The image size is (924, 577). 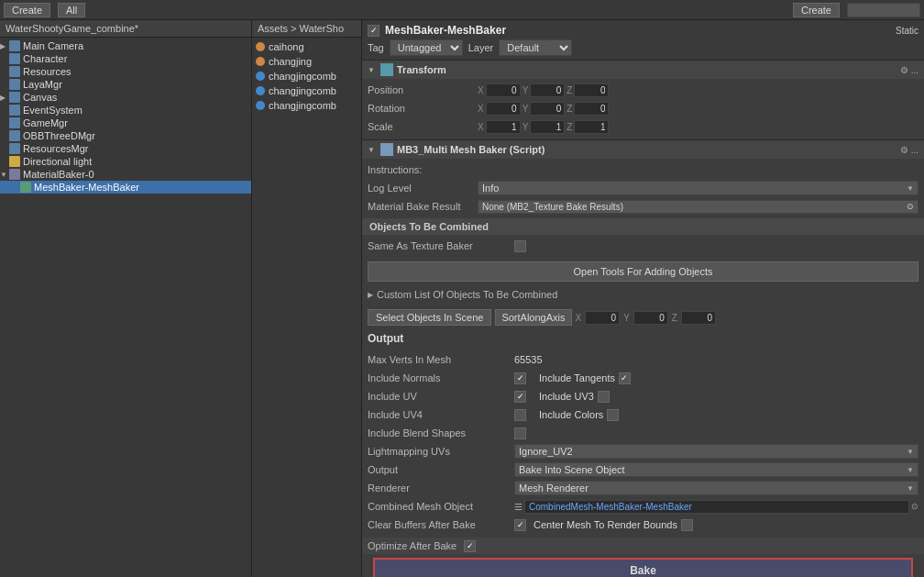 What do you see at coordinates (72, 10) in the screenshot?
I see `all-button: All` at bounding box center [72, 10].